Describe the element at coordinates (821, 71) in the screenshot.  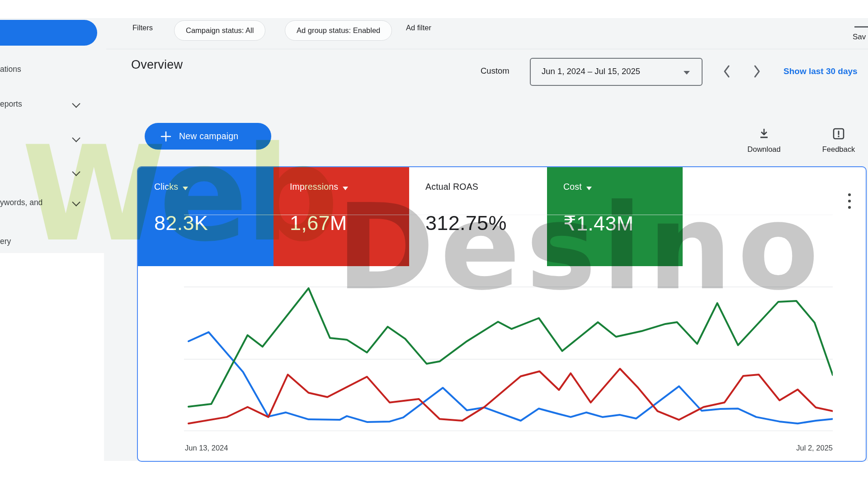
I see `show-last-30-days-link: Show last 30 days` at that location.